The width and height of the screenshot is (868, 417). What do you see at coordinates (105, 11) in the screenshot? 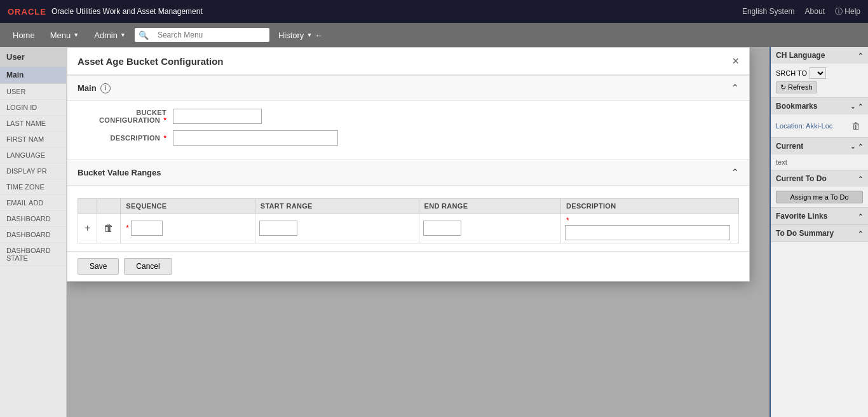
I see `header-left: ORACLE Oracle Utilities Work and Asset M…` at bounding box center [105, 11].